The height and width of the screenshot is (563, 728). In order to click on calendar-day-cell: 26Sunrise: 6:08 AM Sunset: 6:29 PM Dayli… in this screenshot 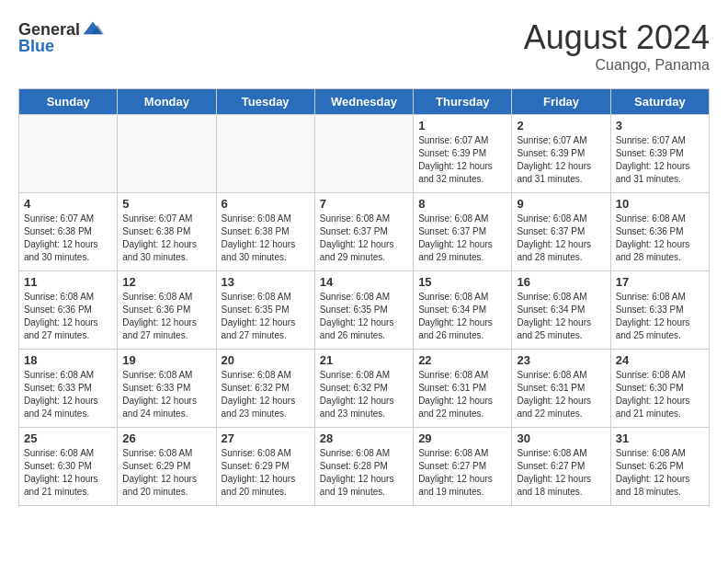, I will do `click(167, 467)`.